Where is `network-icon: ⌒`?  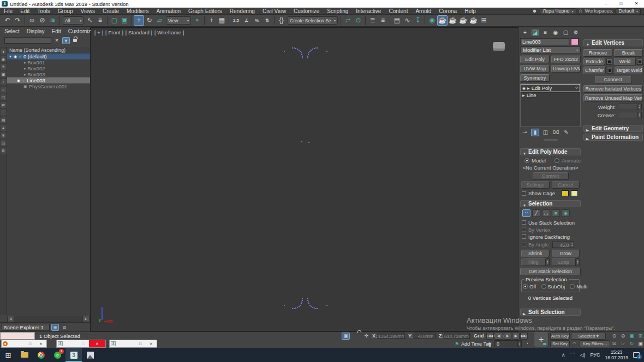
network-icon: ⌒ is located at coordinates (573, 355).